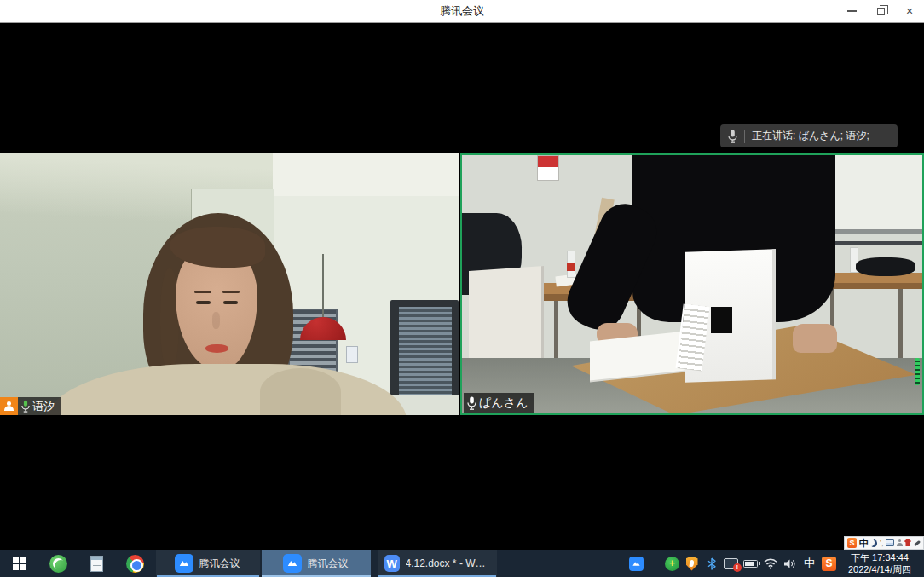  What do you see at coordinates (771, 563) in the screenshot?
I see `tray-wifi` at bounding box center [771, 563].